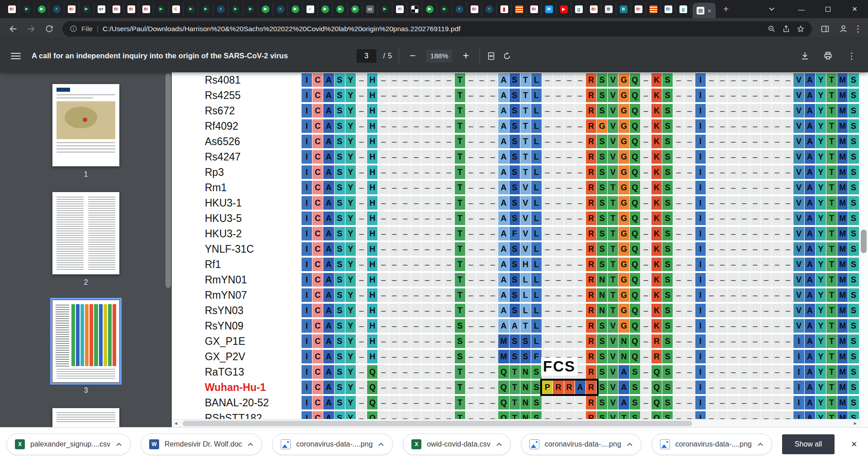  Describe the element at coordinates (825, 29) in the screenshot. I see `side-panel-icon` at that location.